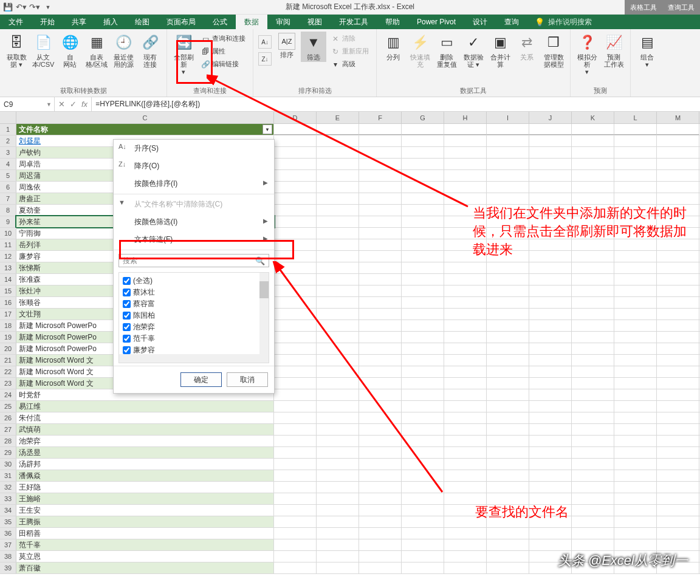 The width and height of the screenshot is (700, 588). Describe the element at coordinates (265, 59) in the screenshot. I see `sort-desc-button: Z↓` at that location.